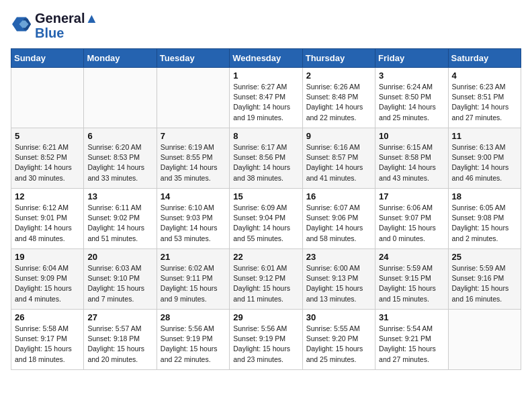 This screenshot has width=532, height=411. Describe the element at coordinates (266, 163) in the screenshot. I see `day-info: Sunrise: 6:17 AMSunset: 8:56 PMDaylight:…` at that location.